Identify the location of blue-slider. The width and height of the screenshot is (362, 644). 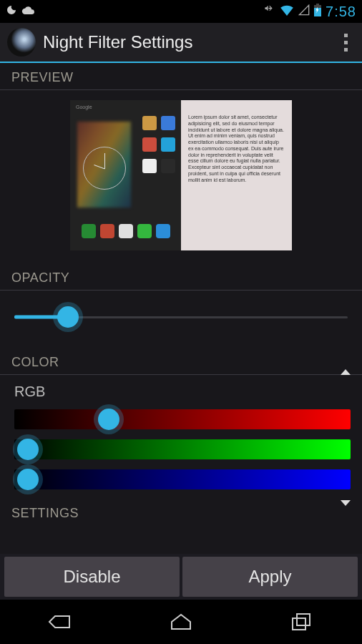
(182, 479).